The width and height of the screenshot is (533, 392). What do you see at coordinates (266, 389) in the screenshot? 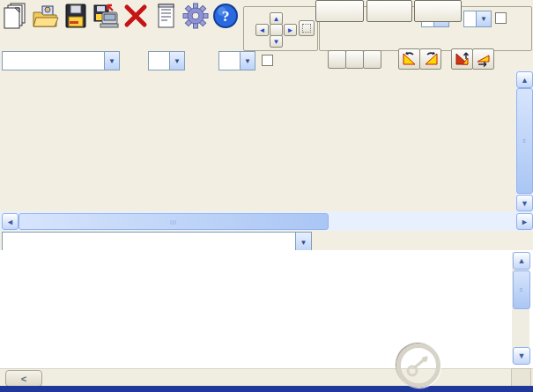
I see `bottom-edge-bar` at bounding box center [266, 389].